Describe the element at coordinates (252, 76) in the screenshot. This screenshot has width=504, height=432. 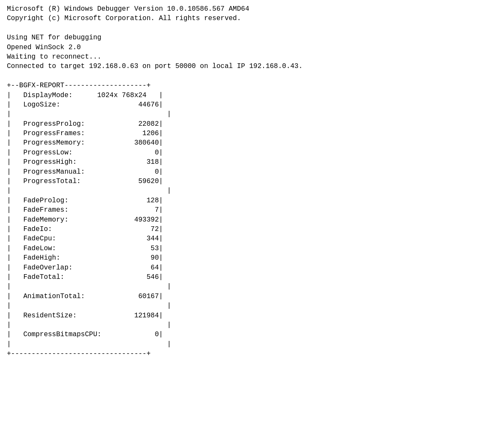
I see `spacer-line2` at that location.